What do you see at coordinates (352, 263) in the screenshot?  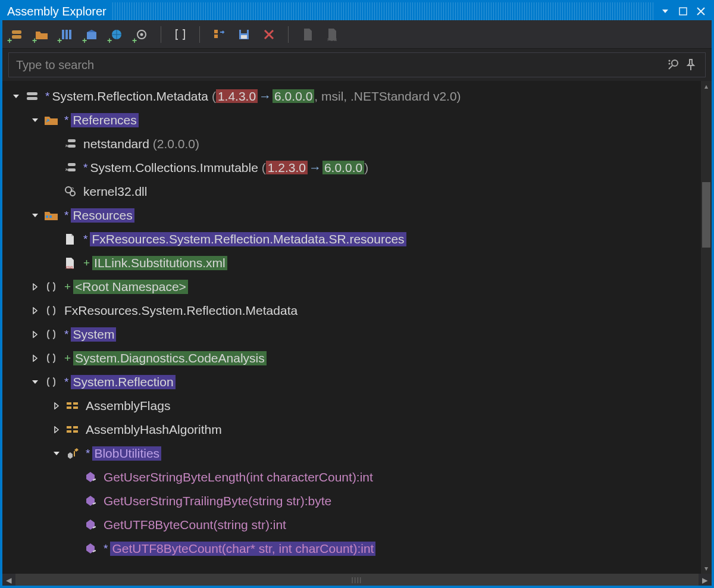 I see `tree-row-resource-illink: XML + ILLink.Substitutions.xml` at bounding box center [352, 263].